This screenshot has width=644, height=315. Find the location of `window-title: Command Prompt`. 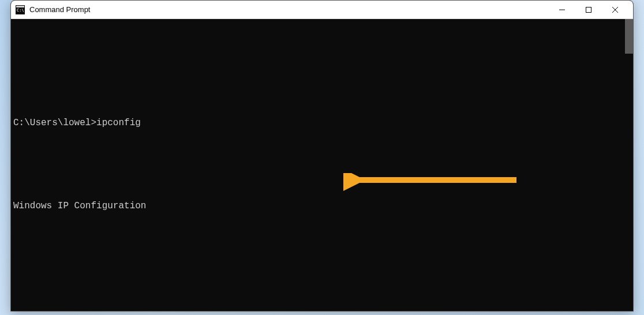

window-title: Command Prompt is located at coordinates (289, 9).